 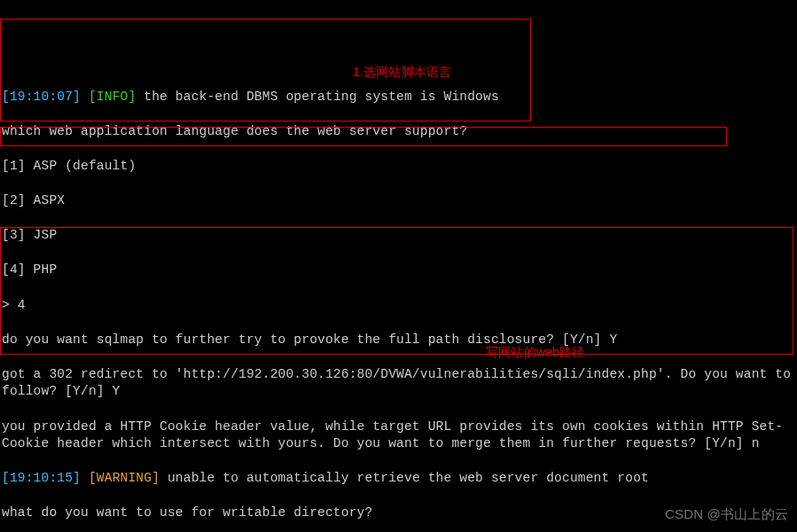 What do you see at coordinates (399, 306) in the screenshot?
I see `user-input: > 4` at bounding box center [399, 306].